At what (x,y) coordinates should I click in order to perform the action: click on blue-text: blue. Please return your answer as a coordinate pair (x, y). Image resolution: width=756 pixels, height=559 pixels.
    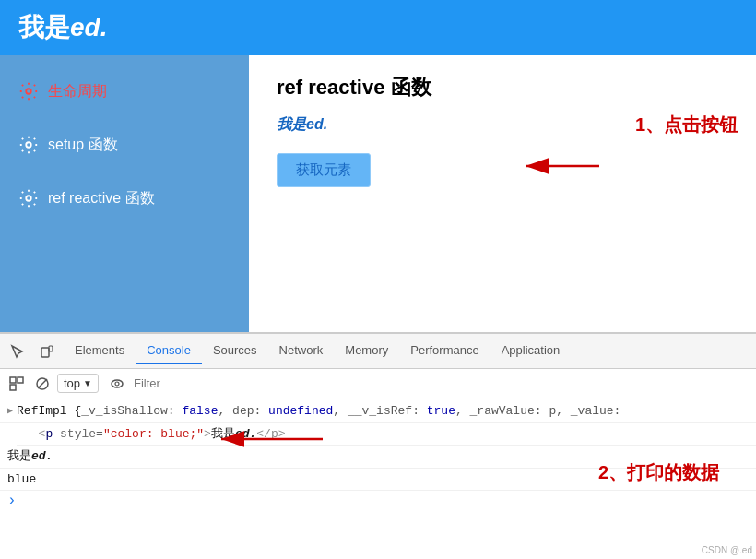
    Looking at the image, I should click on (22, 480).